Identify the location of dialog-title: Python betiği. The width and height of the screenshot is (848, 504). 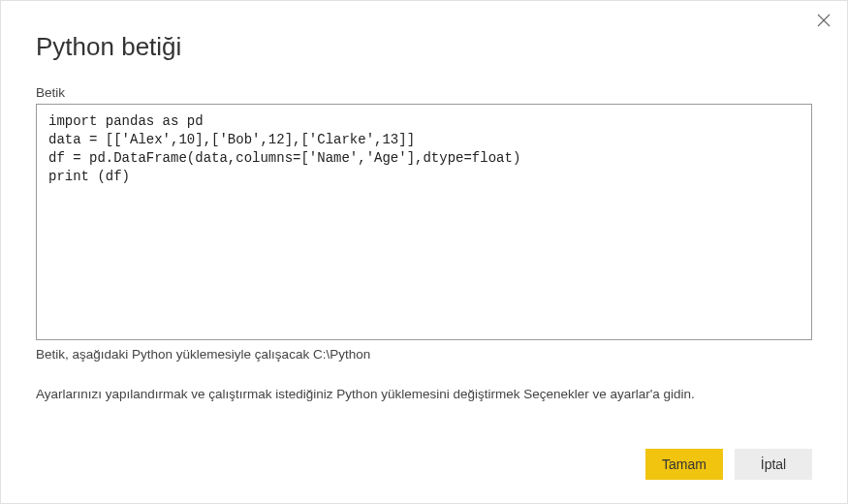
(424, 47).